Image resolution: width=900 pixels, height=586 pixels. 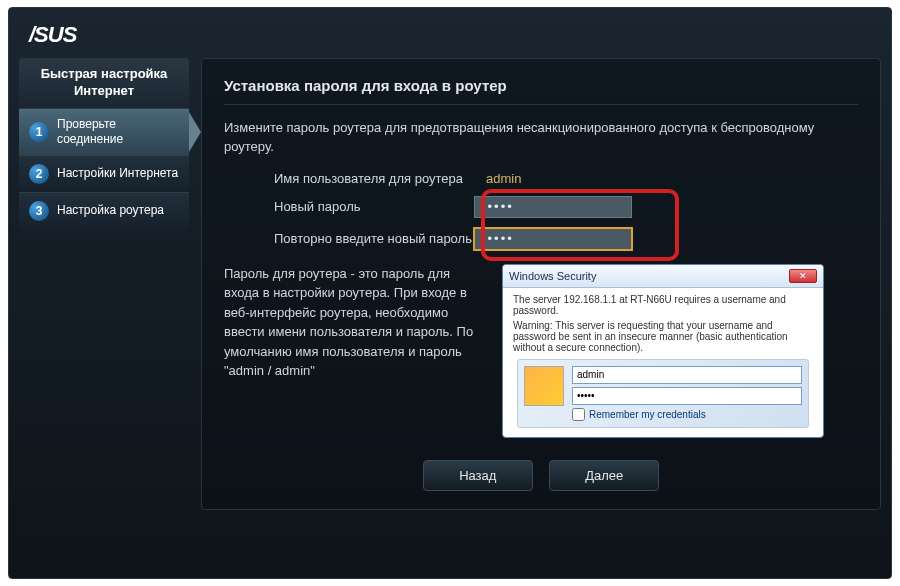 I want to click on header: /SUS, so click(x=450, y=38).